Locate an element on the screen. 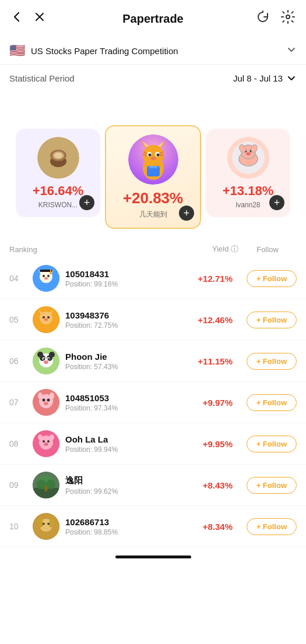 The width and height of the screenshot is (306, 644). username-rank1: 几天能到 is located at coordinates (153, 214).